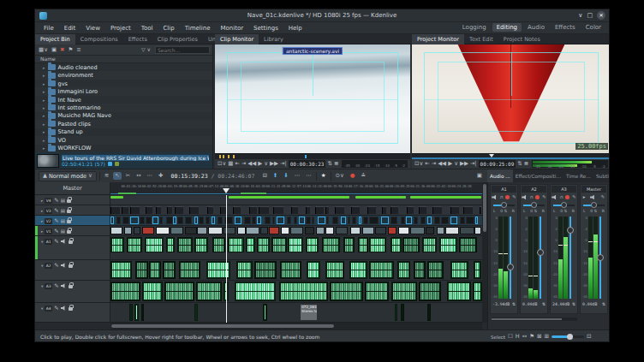  What do you see at coordinates (73, 211) in the screenshot?
I see `track-header-v3: ▸V3✎▤` at bounding box center [73, 211].